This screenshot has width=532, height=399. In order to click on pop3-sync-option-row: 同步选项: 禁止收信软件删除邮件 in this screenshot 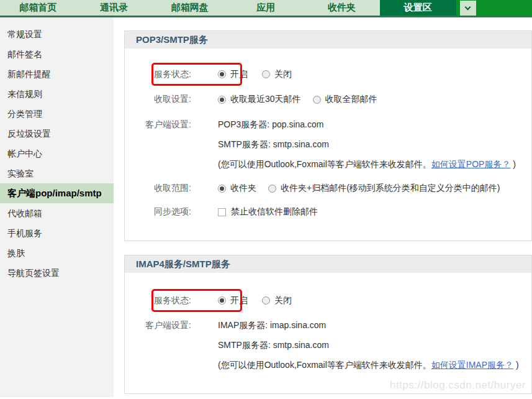, I will do `click(328, 212)`.